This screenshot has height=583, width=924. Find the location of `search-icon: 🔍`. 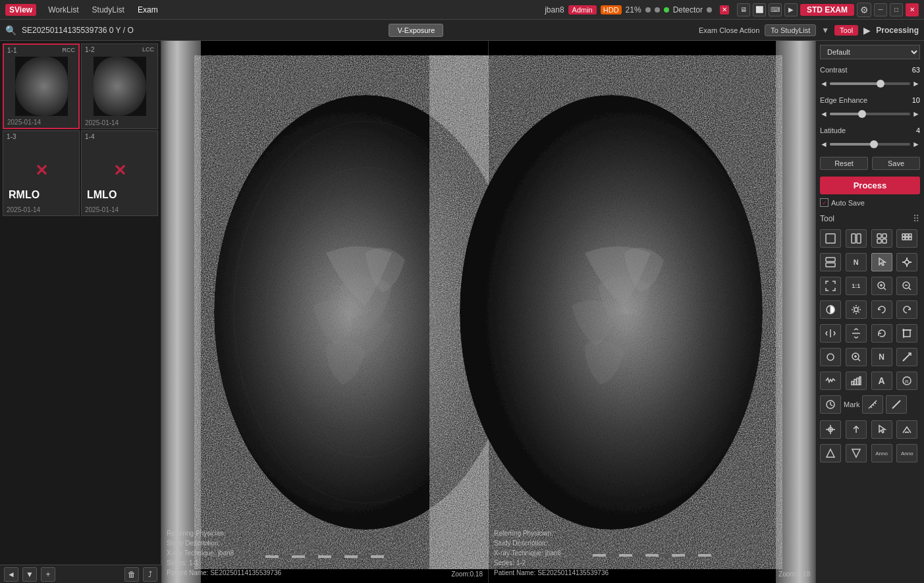

search-icon: 🔍 is located at coordinates (11, 30).